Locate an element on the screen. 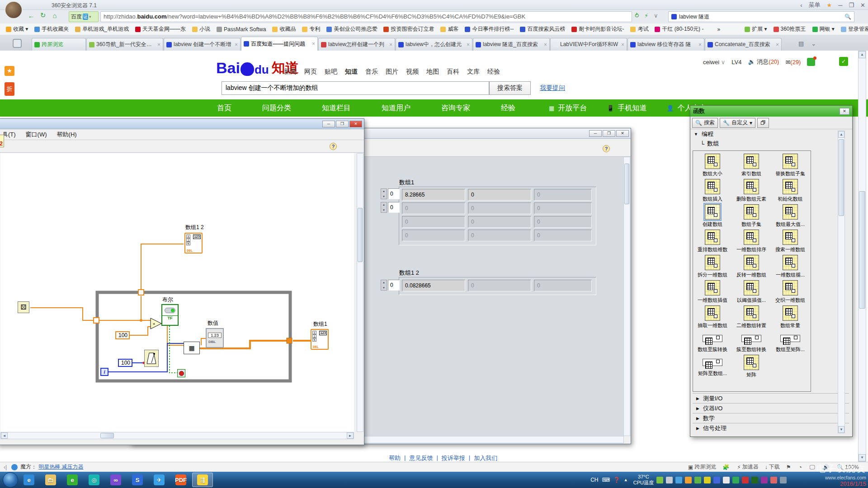 The height and width of the screenshot is (488, 868). footer-link: | is located at coordinates (469, 458).